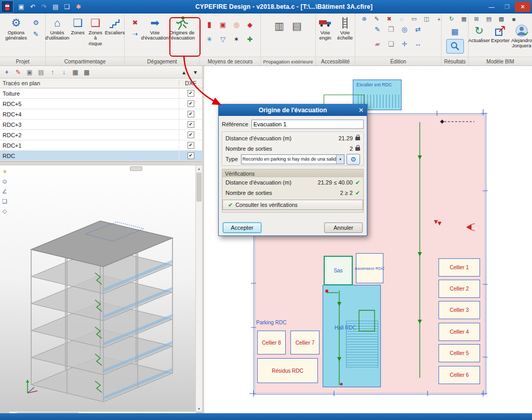  What do you see at coordinates (87, 72) in the screenshot?
I see `dxf-manager-icon: ▩` at bounding box center [87, 72].